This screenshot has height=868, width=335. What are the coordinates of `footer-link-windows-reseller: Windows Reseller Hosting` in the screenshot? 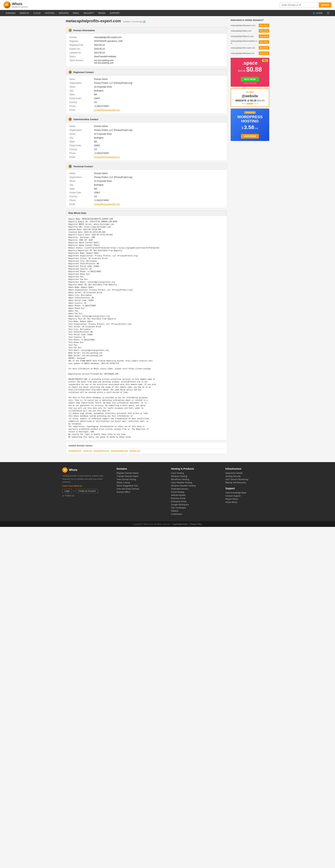 It's located at (195, 486).